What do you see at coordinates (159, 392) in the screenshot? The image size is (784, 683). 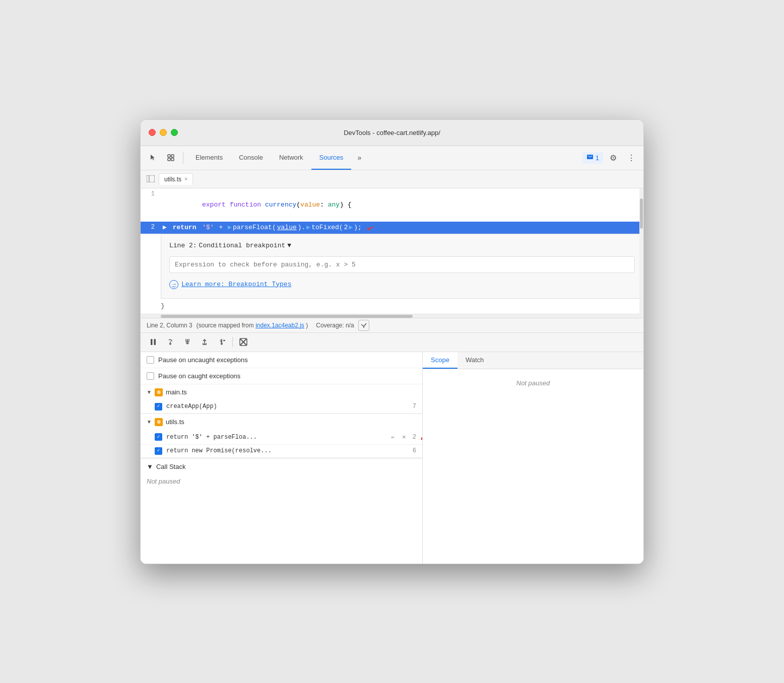 I see `file-icon-main: ⚙` at bounding box center [159, 392].